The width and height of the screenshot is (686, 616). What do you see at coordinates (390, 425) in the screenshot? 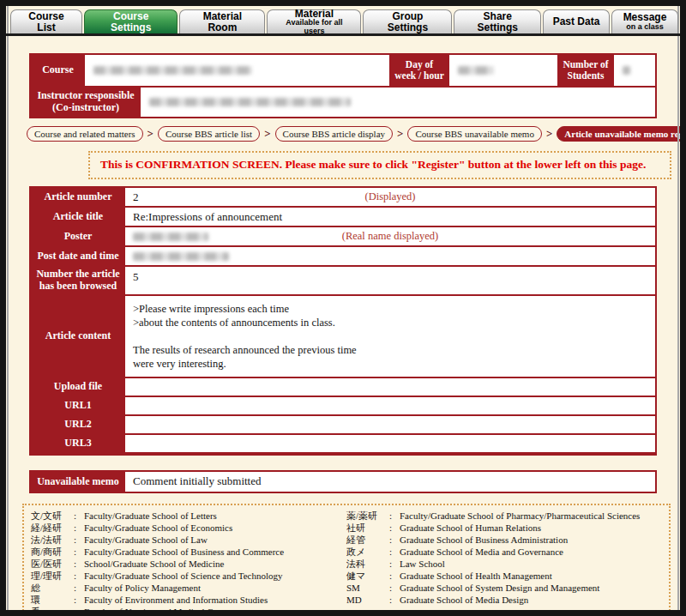
I see `url2-value` at bounding box center [390, 425].